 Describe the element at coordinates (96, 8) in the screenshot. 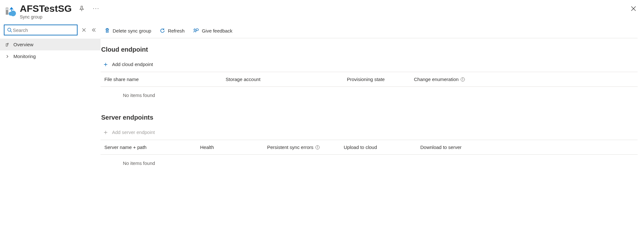

I see `more-button: ···` at that location.